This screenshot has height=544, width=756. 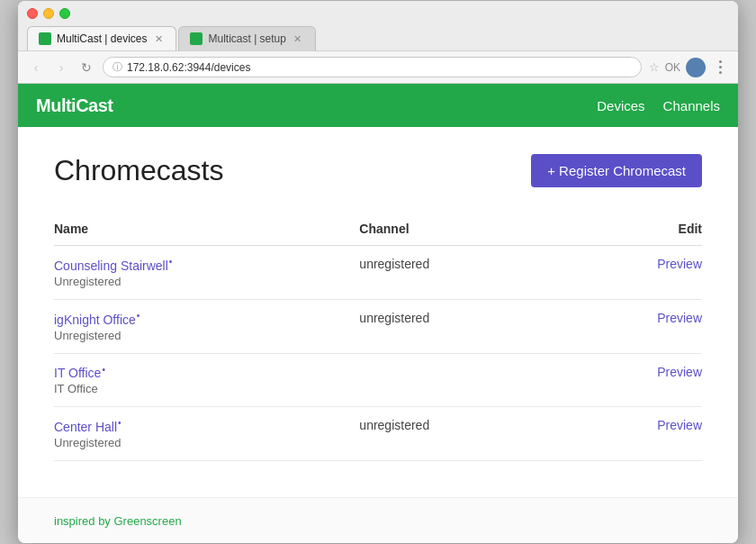 I want to click on col-header-edit: Edit, so click(x=644, y=231).